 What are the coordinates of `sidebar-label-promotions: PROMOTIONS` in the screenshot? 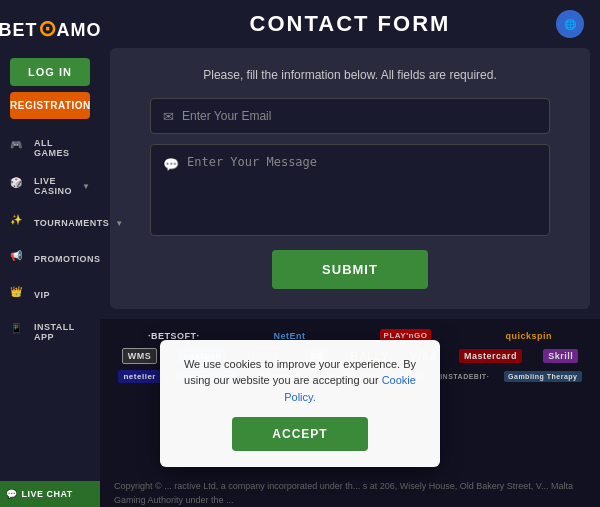 It's located at (68, 259).